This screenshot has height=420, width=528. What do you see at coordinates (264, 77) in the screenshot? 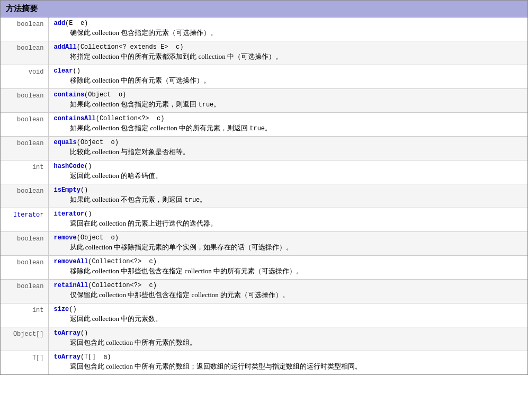
I see `table-row: voidclear()移除此 collection 中的所有元素（可选操作）。` at bounding box center [264, 77].